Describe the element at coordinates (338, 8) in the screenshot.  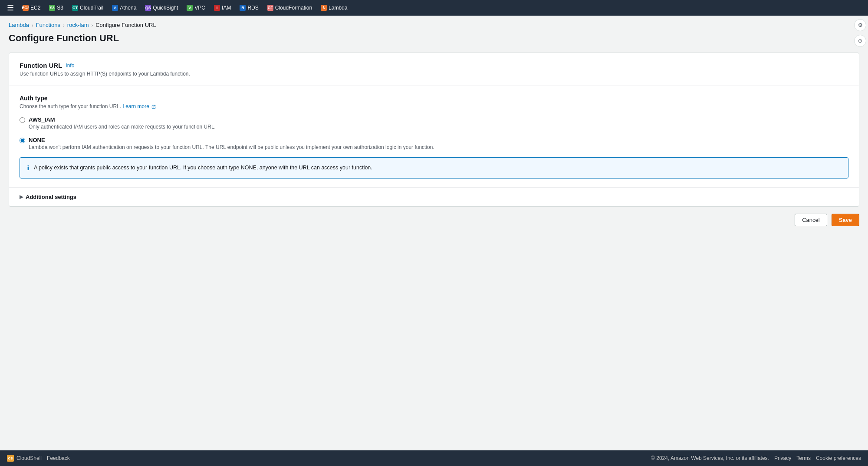
I see `nav-label-lambda: Lambda` at that location.